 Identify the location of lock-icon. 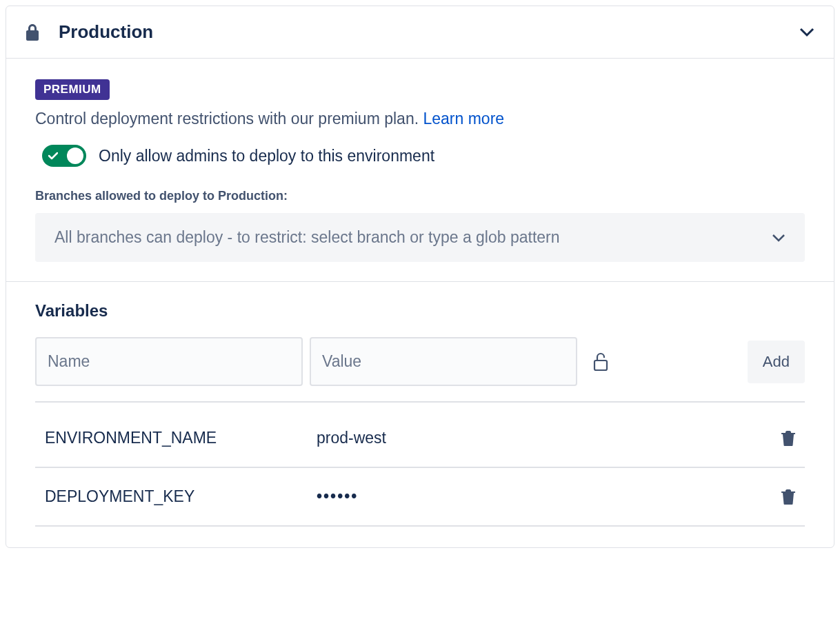
(32, 32).